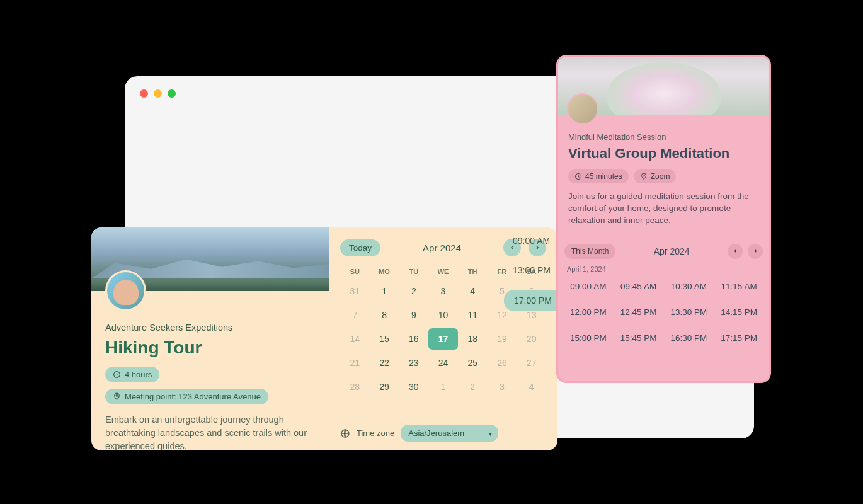 This screenshot has width=863, height=504. Describe the element at coordinates (345, 433) in the screenshot. I see `globe-icon` at that location.